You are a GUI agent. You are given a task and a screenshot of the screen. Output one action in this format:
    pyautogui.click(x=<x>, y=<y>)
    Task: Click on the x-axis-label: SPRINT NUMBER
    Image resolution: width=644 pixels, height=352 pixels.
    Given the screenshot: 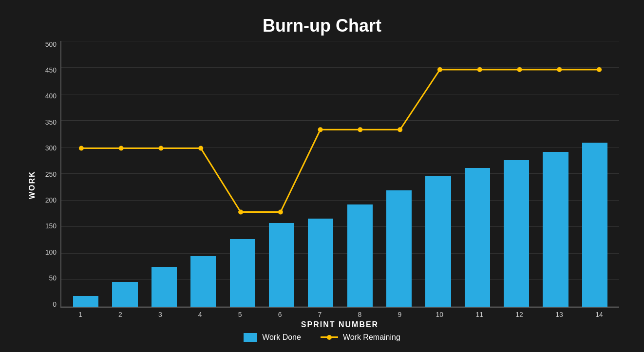 What is the action you would take?
    pyautogui.click(x=329, y=325)
    